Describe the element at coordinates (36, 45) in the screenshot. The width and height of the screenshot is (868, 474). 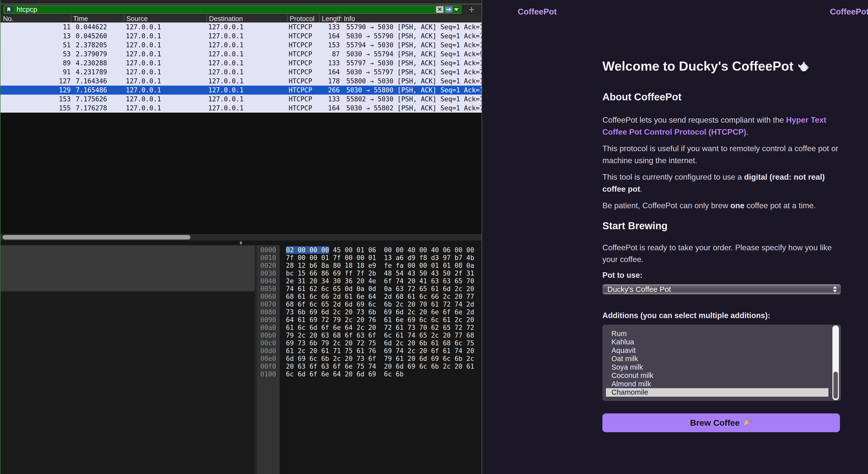
I see `packet-no: 51` at that location.